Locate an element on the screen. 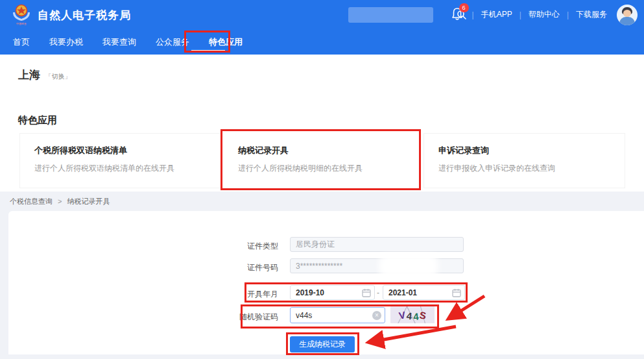  avatar-face is located at coordinates (627, 13).